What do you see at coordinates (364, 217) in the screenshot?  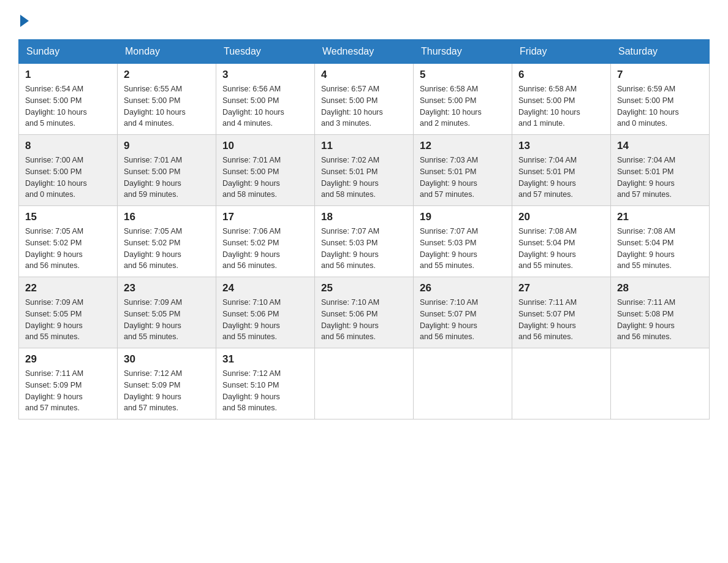 I see `day-number: 18` at bounding box center [364, 217].